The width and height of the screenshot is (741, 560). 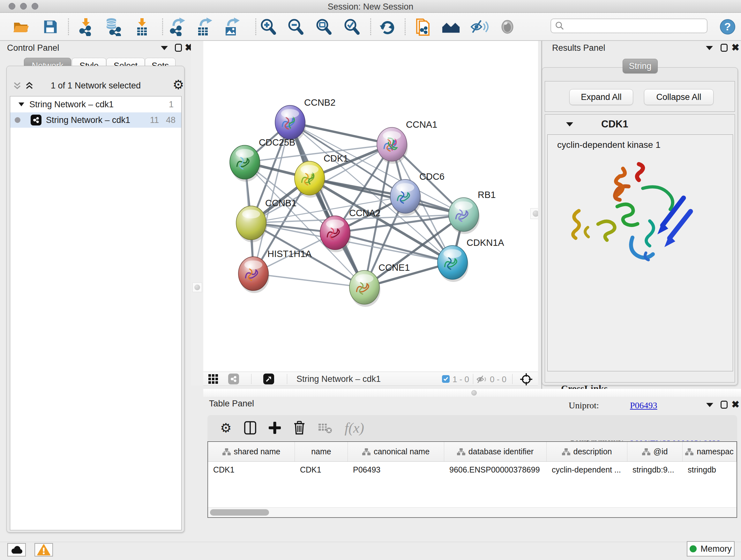 What do you see at coordinates (17, 550) in the screenshot?
I see `cloud-icon` at bounding box center [17, 550].